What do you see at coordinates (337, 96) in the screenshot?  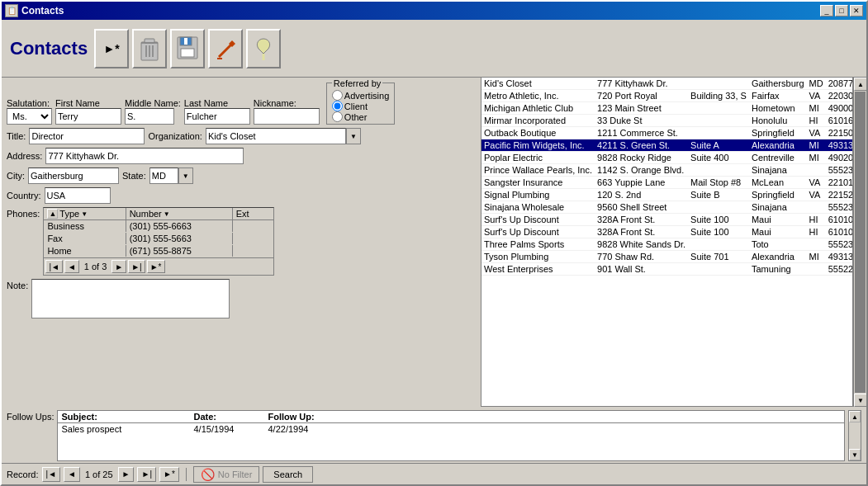 I see `advertising-radio` at bounding box center [337, 96].